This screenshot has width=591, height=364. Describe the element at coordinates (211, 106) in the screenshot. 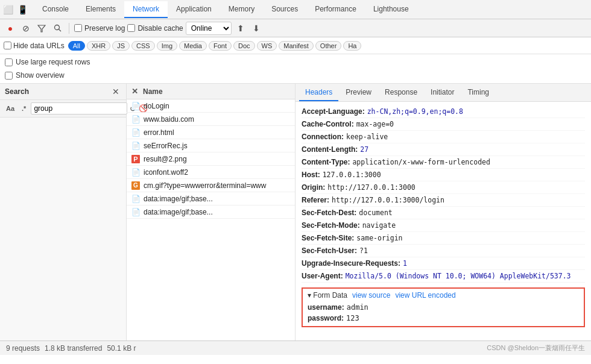

I see `network-item: 📄 doLogin` at that location.